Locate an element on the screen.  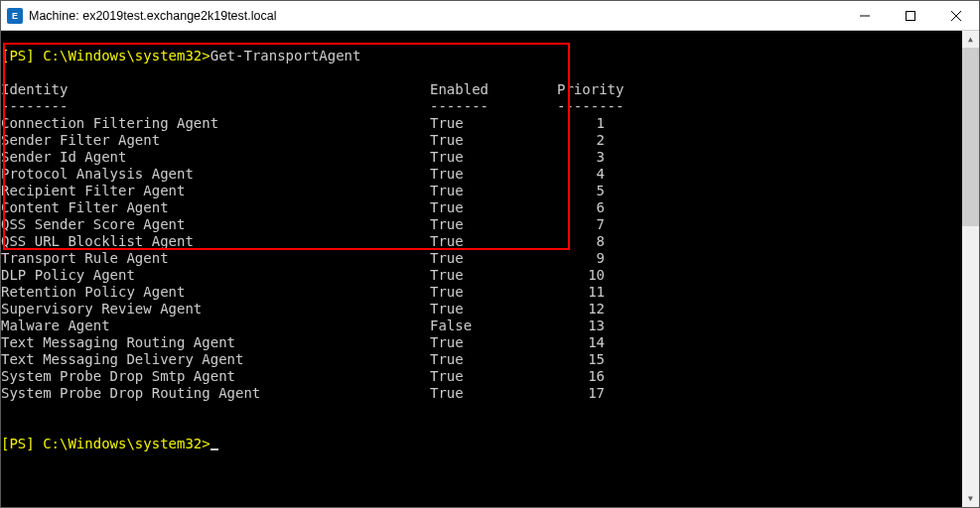
table-row: Connection Filtering AgentTrue1 is located at coordinates (482, 123).